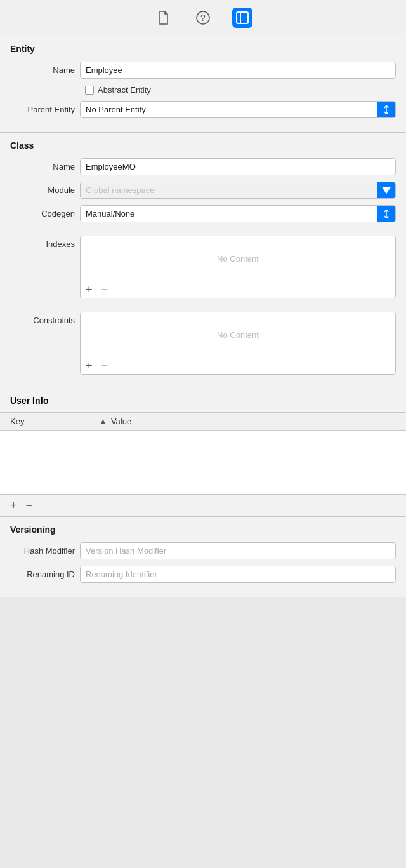 The image size is (406, 868). I want to click on user-info-key-col: Key, so click(55, 422).